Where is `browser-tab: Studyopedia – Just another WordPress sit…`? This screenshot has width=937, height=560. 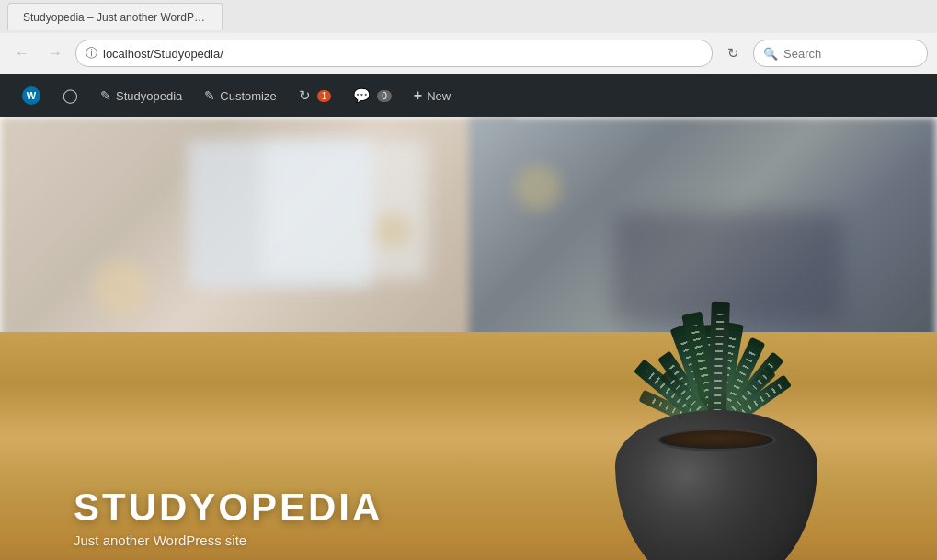
browser-tab: Studyopedia – Just another WordPress sit… is located at coordinates (115, 17).